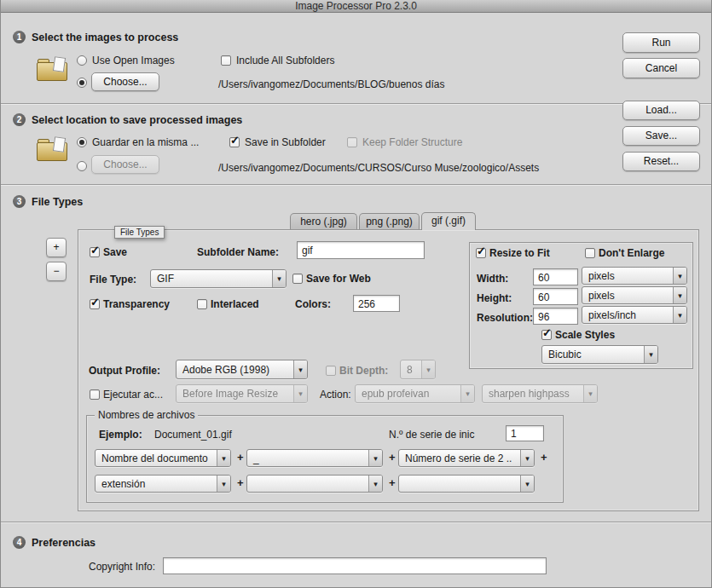 The width and height of the screenshot is (712, 588). Describe the element at coordinates (418, 370) in the screenshot. I see `bit-depth-dropdown: 8 ▾` at that location.